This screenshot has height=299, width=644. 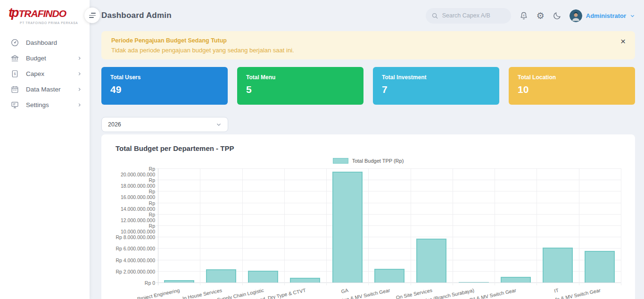 What do you see at coordinates (300, 77) in the screenshot?
I see `stat-label: Total Menu` at bounding box center [300, 77].